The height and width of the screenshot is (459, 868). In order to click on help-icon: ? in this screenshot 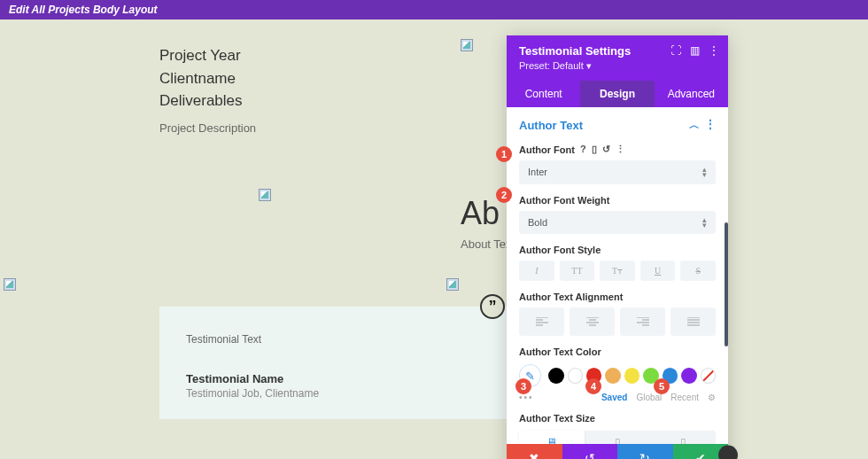, I will do `click(583, 149)`.